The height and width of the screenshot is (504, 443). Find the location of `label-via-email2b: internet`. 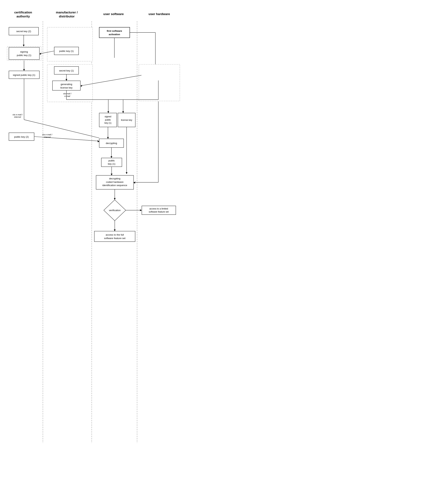

label-via-email2b: internet is located at coordinates (47, 137).